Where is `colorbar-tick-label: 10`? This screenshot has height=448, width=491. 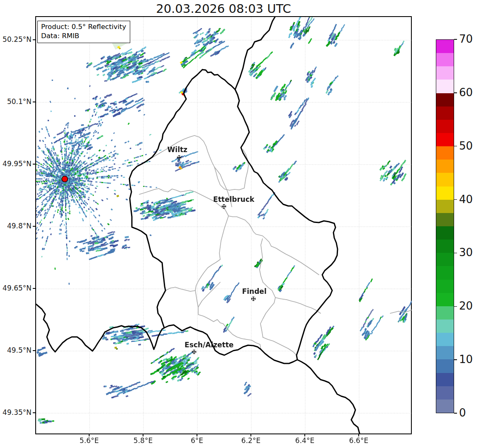 colorbar-tick-label: 10 is located at coordinates (466, 359).